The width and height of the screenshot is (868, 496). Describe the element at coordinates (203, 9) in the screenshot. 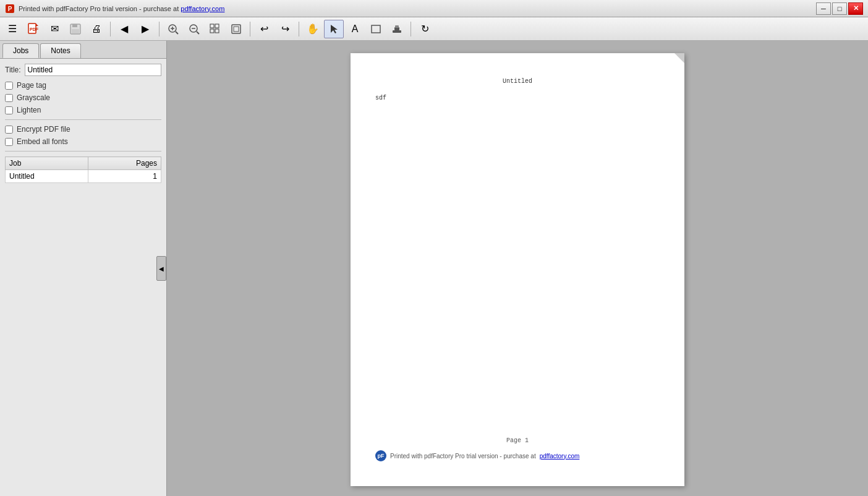

I see `title-link: pdffactory.com` at that location.